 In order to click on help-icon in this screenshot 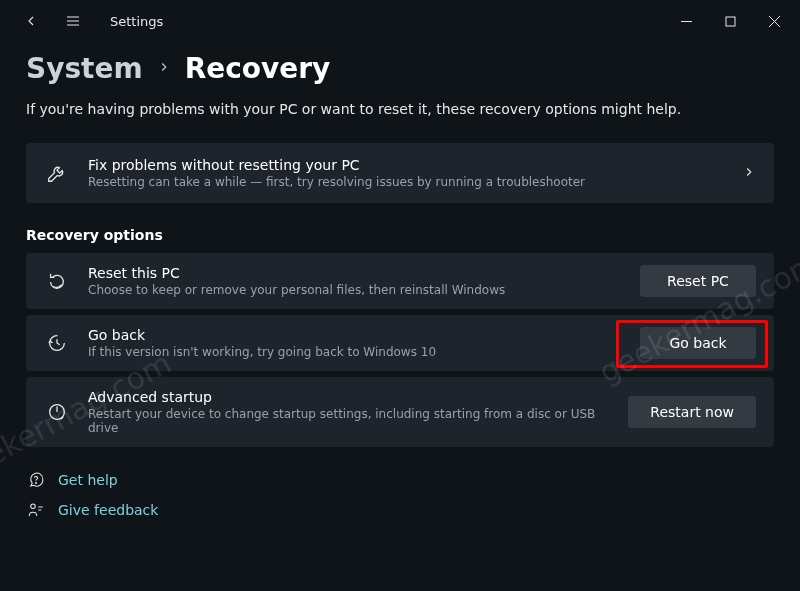, I will do `click(36, 480)`.